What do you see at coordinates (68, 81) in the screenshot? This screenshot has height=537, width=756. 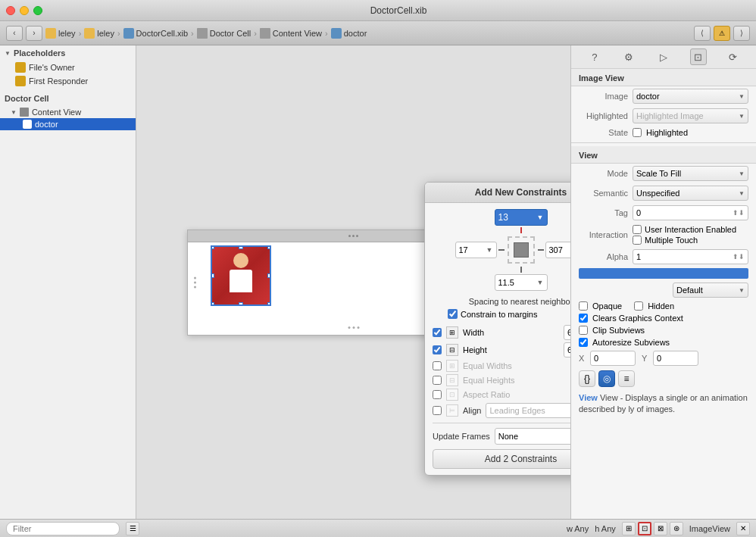 I see `sidebar-item-firstresponder: First Responder` at bounding box center [68, 81].